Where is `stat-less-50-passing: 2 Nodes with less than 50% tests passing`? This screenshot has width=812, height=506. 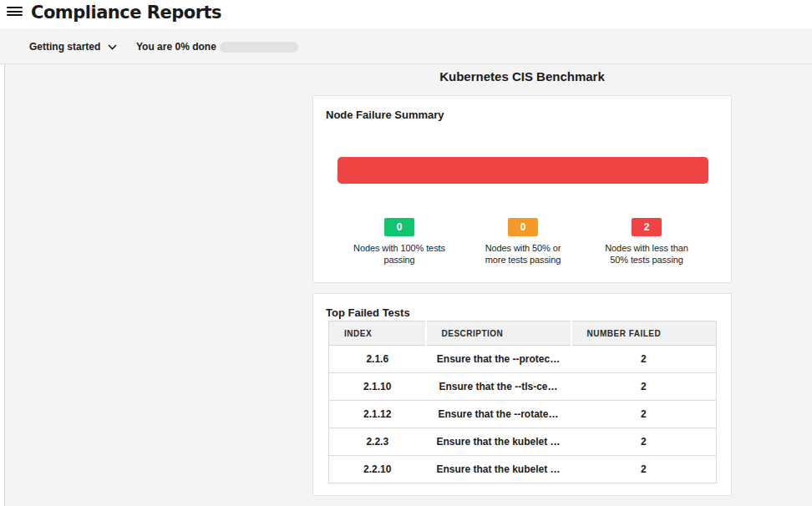
stat-less-50-passing: 2 Nodes with less than 50% tests passing is located at coordinates (647, 242).